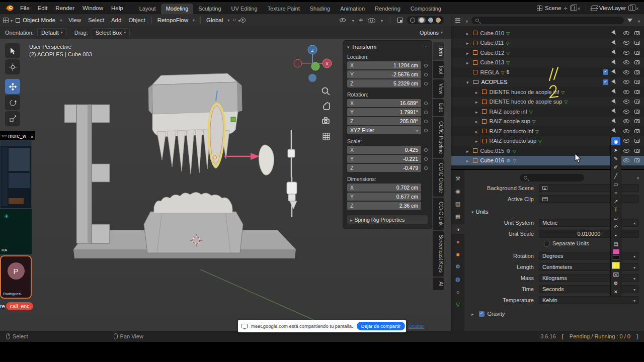 This screenshot has width=644, height=362. I want to click on line-icon: ╱, so click(616, 175).